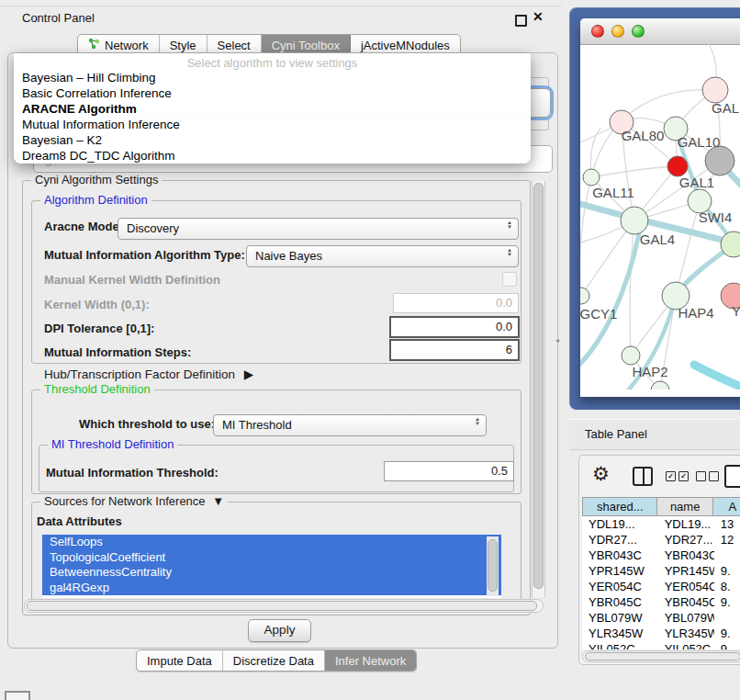  What do you see at coordinates (350, 425) in the screenshot?
I see `which-threshold-combobox: MI Threshold ▲▼` at bounding box center [350, 425].